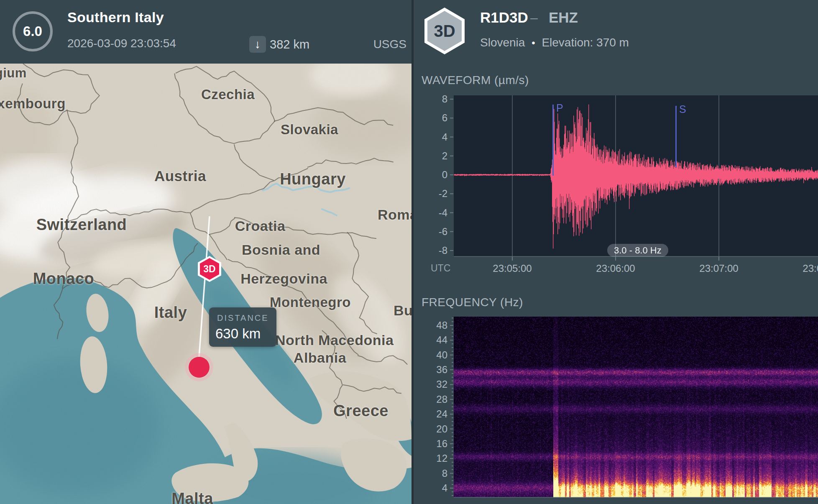 This screenshot has width=818, height=504. Describe the element at coordinates (435, 355) in the screenshot. I see `frequency-ytick: 40` at that location.